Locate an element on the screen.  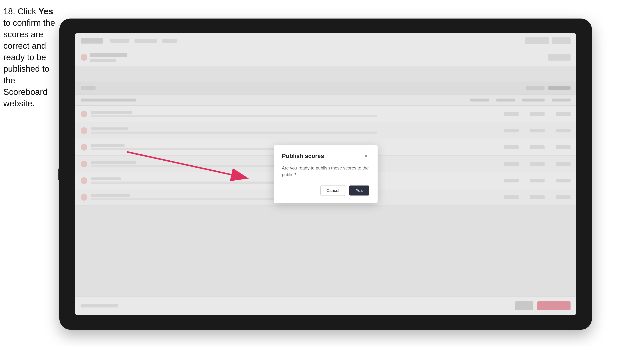
modal-dialog: Publish scores × Are you ready to publis… is located at coordinates (326, 174).